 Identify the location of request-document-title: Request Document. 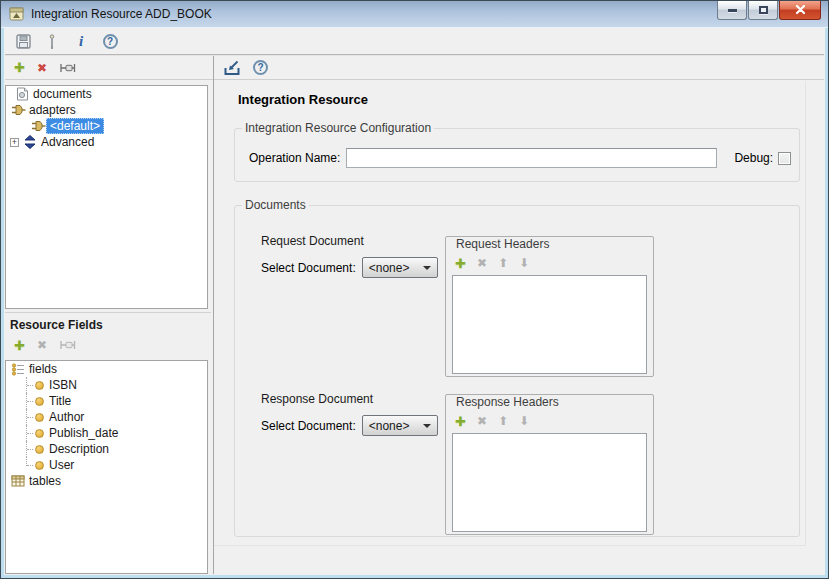
(356, 241).